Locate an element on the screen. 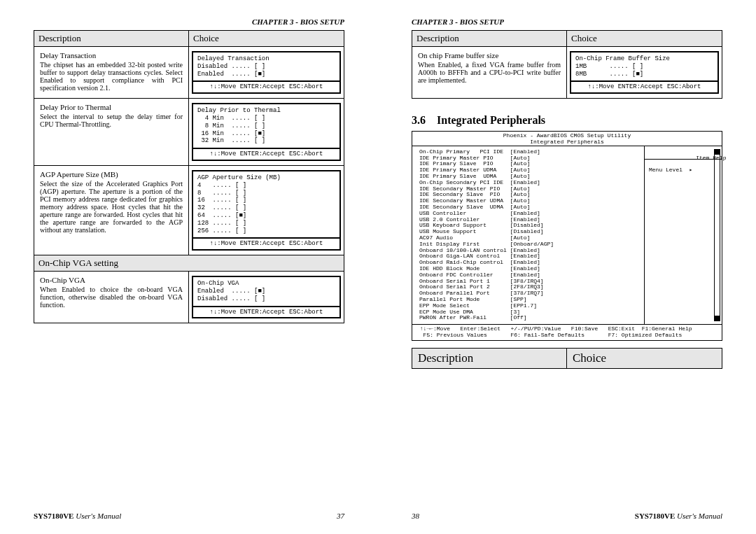 The height and width of the screenshot is (534, 756). row-title: On chip Frame buffer size is located at coordinates (489, 55).